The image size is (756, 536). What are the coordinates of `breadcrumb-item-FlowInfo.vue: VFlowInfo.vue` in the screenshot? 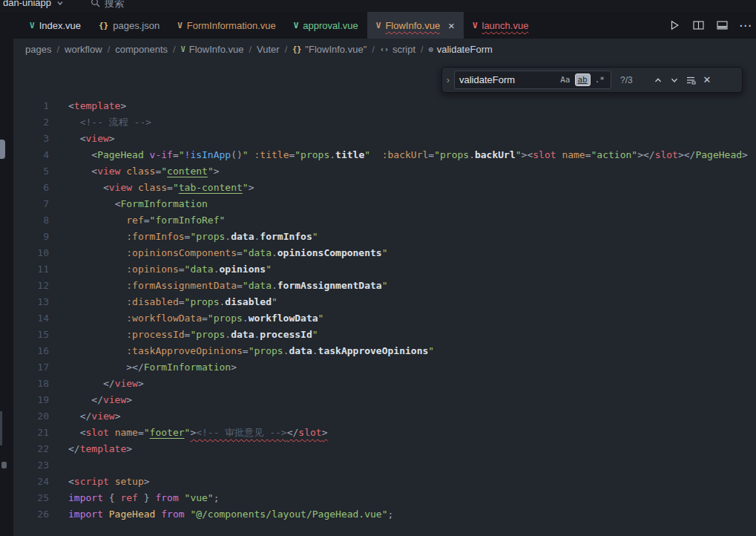 It's located at (212, 49).